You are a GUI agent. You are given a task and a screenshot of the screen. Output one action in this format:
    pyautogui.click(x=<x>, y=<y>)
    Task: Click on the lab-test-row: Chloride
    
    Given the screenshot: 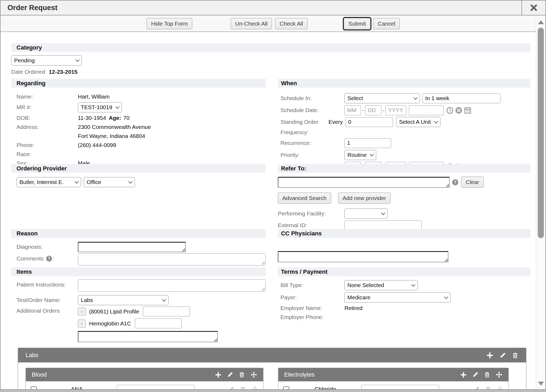 What is the action you would take?
    pyautogui.click(x=394, y=385)
    